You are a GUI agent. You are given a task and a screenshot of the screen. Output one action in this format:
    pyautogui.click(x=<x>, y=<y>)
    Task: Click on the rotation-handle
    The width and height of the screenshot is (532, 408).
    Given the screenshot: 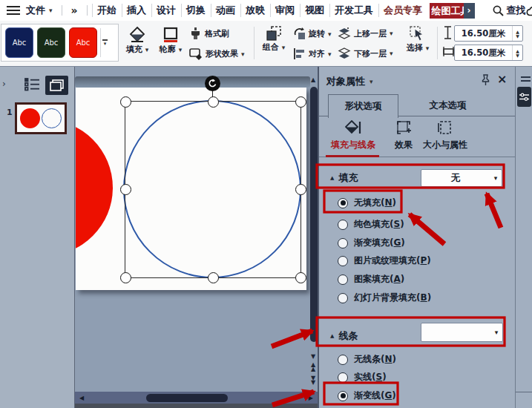 What is the action you would take?
    pyautogui.click(x=212, y=83)
    